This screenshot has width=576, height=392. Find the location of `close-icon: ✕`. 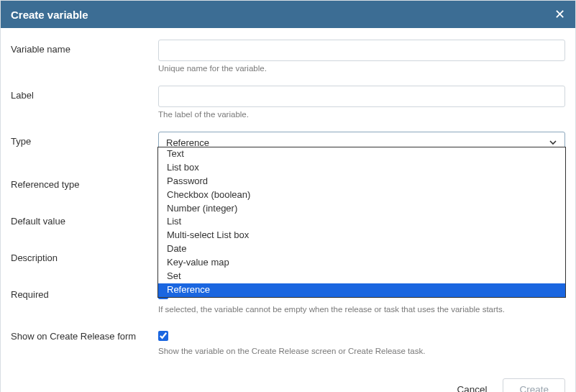

close-icon: ✕ is located at coordinates (559, 14).